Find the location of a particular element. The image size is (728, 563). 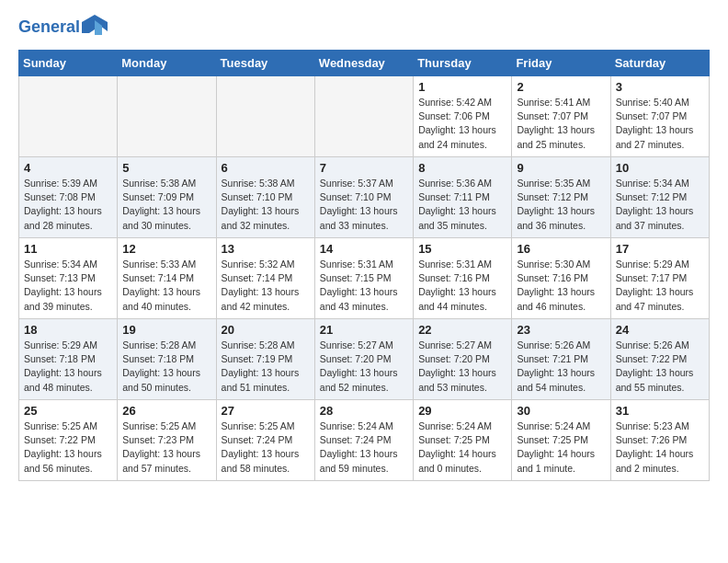

day-info: Sunrise: 5:38 AMSunset: 7:09 PMDaylight:… is located at coordinates (166, 204).